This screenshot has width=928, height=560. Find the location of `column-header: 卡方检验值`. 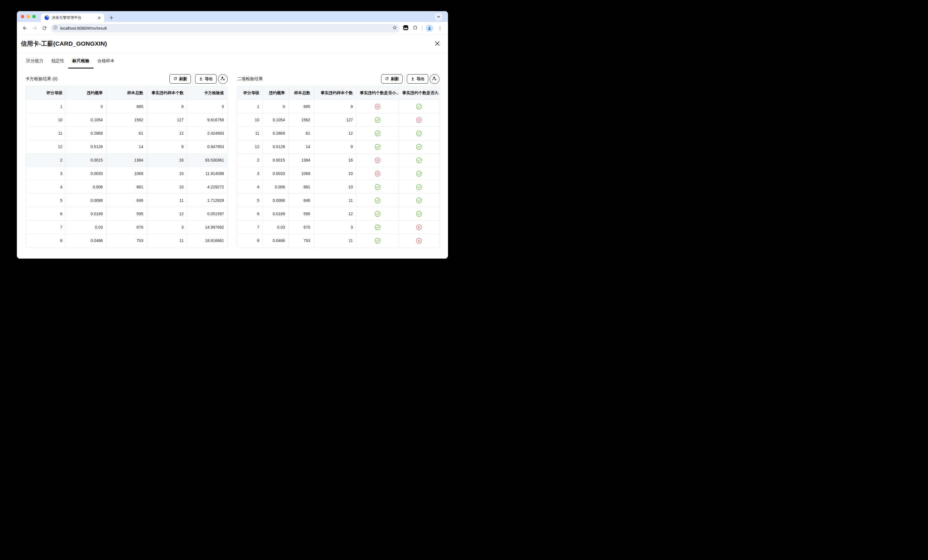

column-header: 卡方检验值 is located at coordinates (207, 93).